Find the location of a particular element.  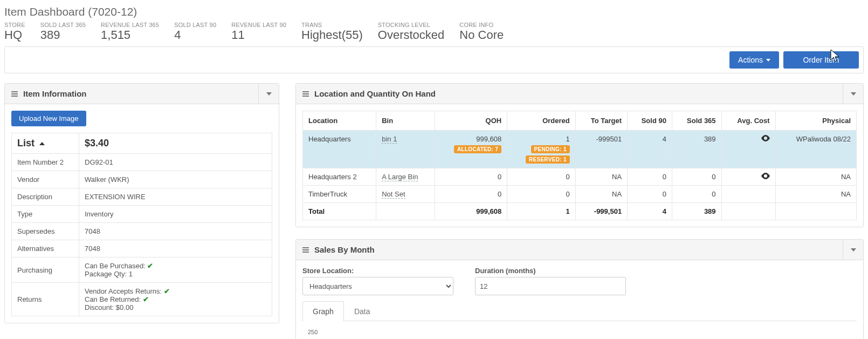

info-key: Purchasing is located at coordinates (45, 270).